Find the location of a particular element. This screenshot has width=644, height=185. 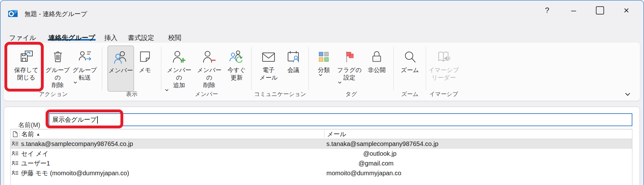

member-email: @gmail.com is located at coordinates (478, 164).